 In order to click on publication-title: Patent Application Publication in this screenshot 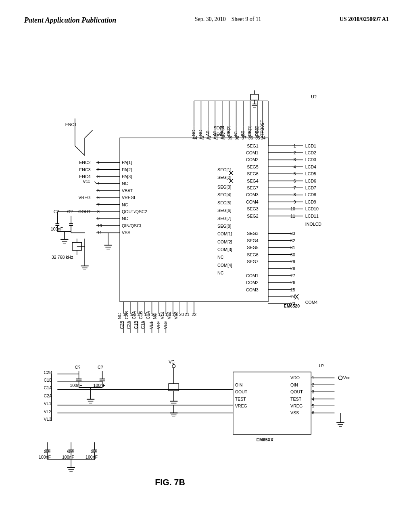, I will do `click(70, 20)`.